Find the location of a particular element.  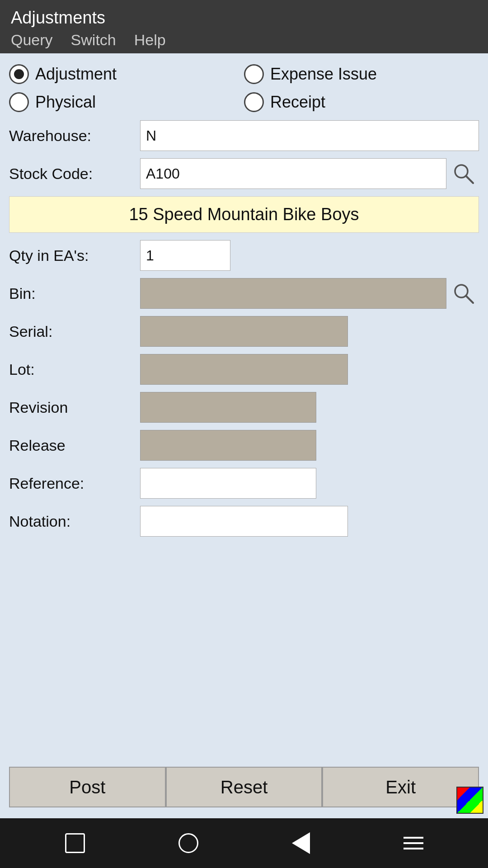

reference-label: Reference: is located at coordinates (75, 484).